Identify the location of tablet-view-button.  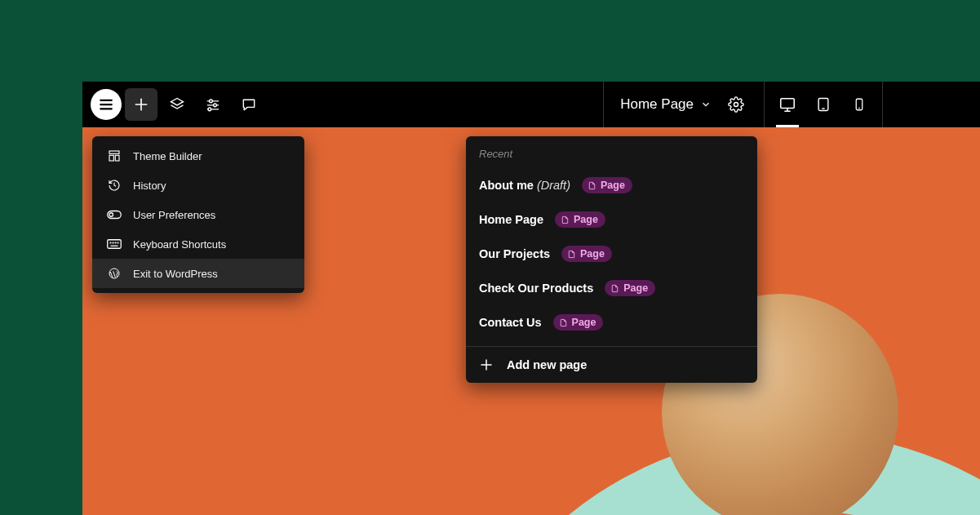
(823, 104).